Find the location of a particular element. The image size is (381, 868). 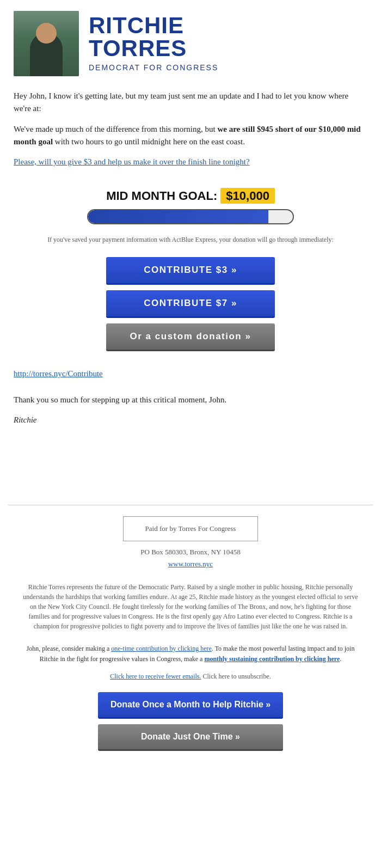

body-content: Hey John, I know it's getting late, but … is located at coordinates (190, 132).